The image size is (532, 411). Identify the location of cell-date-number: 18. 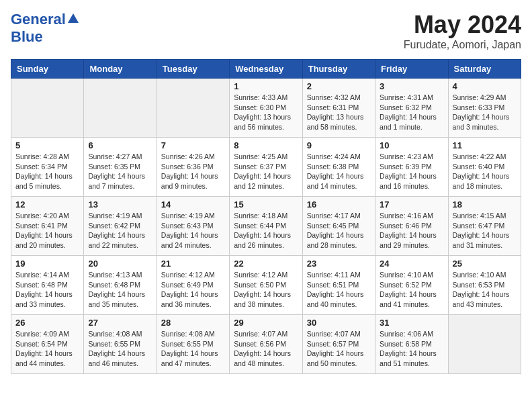
(485, 204).